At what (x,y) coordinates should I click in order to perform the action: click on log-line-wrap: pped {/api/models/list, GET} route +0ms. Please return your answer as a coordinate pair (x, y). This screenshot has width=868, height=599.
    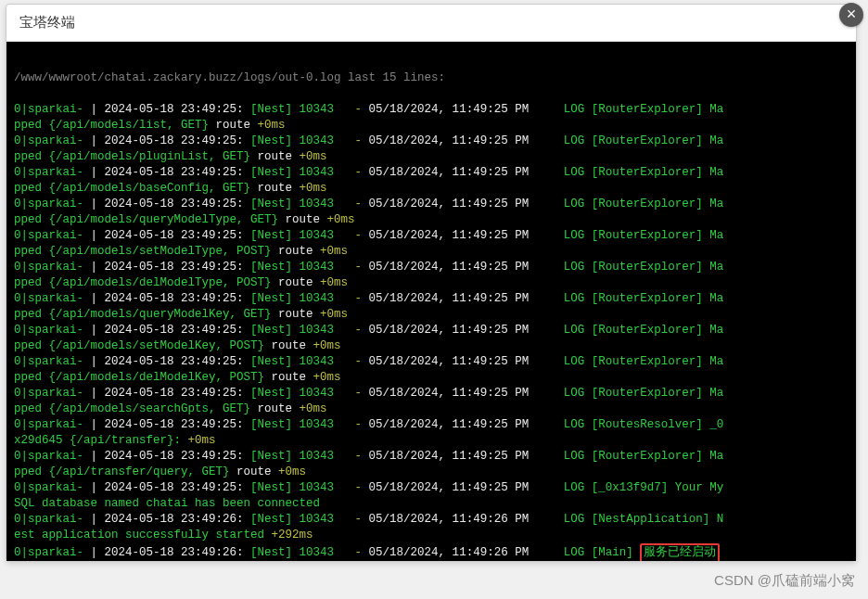
    Looking at the image, I should click on (431, 126).